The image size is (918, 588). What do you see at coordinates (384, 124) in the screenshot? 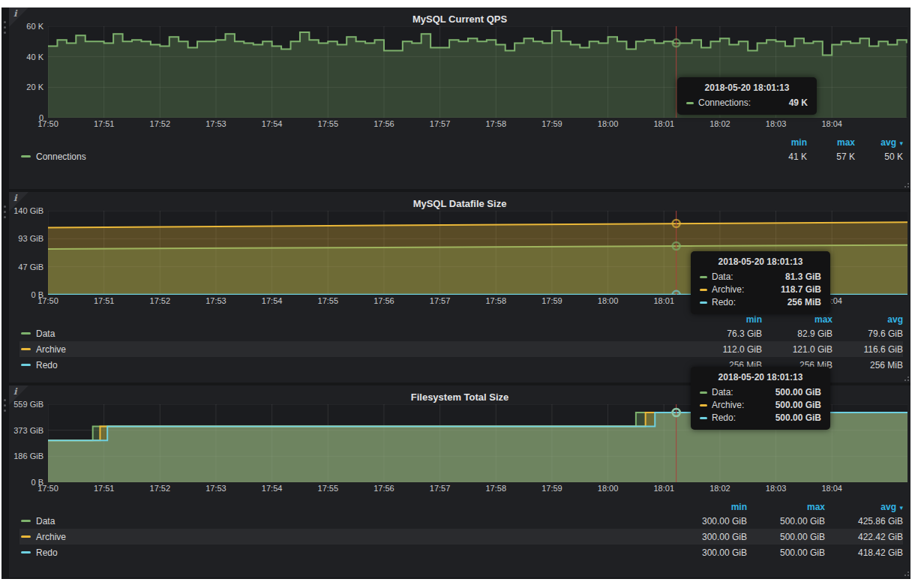
I see `x-axis-tick-label: 17:56` at bounding box center [384, 124].